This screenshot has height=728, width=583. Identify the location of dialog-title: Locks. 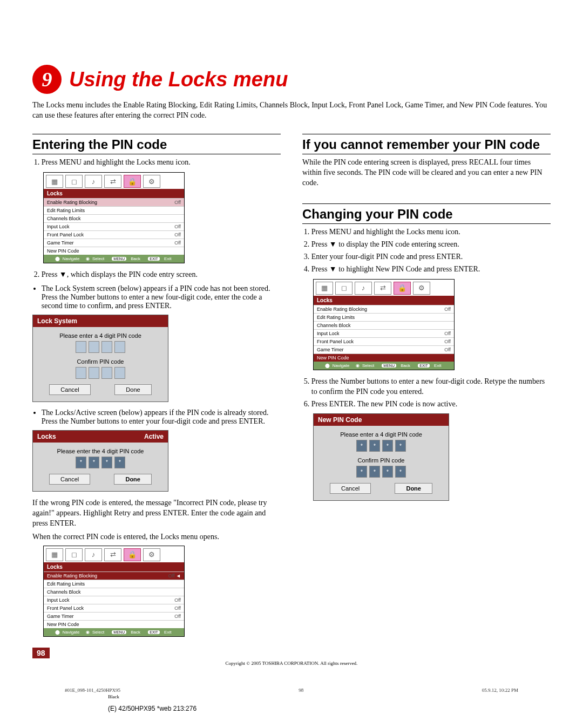
(46, 437).